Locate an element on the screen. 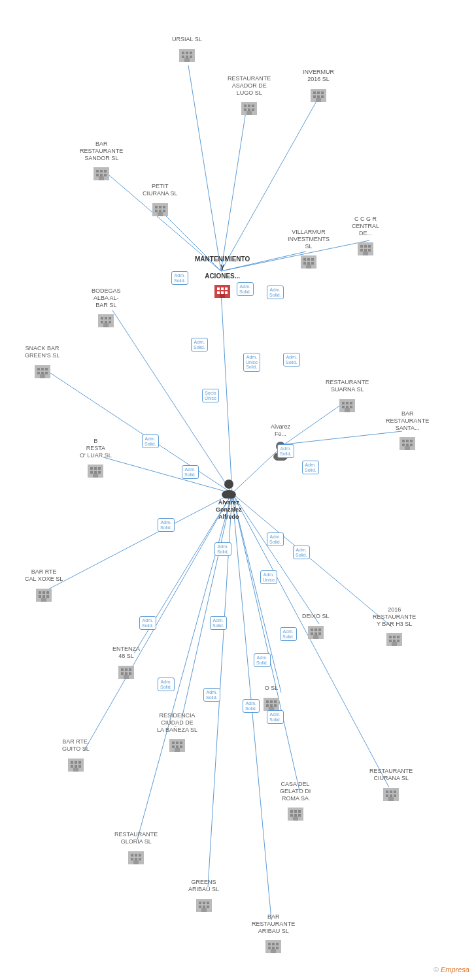 This screenshot has width=476, height=980. building-icon-restaurante-suarna is located at coordinates (347, 404).